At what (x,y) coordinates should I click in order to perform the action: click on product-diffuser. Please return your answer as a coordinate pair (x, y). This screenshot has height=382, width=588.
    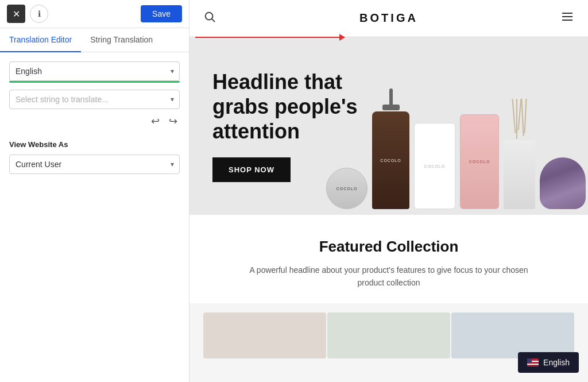
    Looking at the image, I should click on (519, 157).